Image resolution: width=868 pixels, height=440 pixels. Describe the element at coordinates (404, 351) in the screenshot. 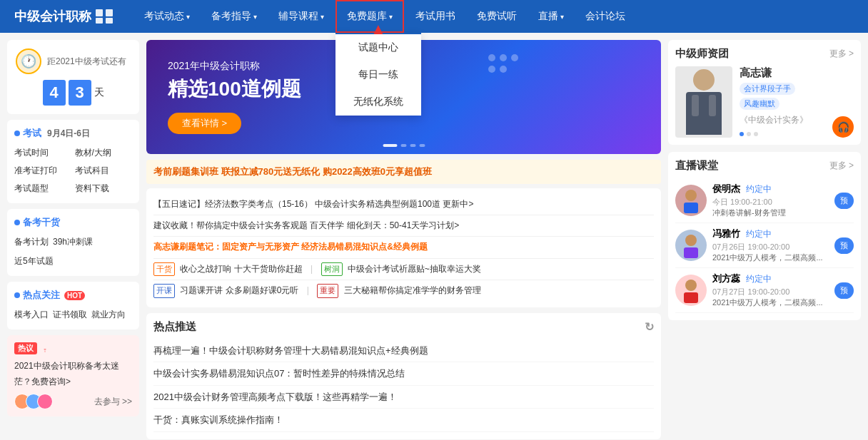

I see `hot-push-item-1: 再梳理一遍！中级会计职称财务管理十大易错易混知识点+经典例题` at that location.